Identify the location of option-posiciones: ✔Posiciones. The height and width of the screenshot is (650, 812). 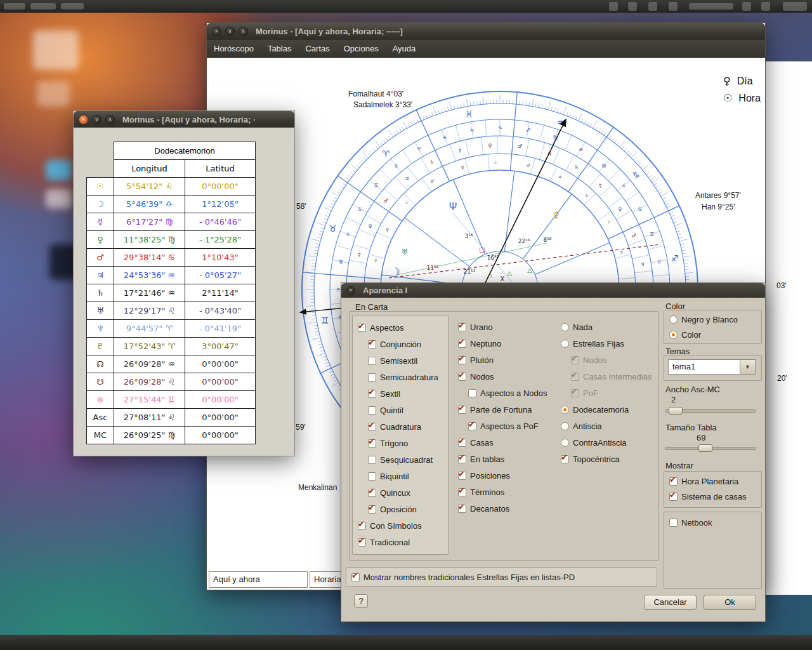
(500, 475).